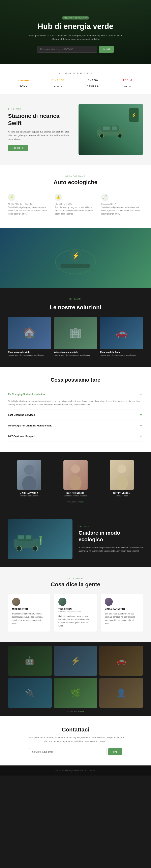  Describe the element at coordinates (76, 496) in the screenshot. I see `team-role-2: Contabile–revenue contabile` at that location.